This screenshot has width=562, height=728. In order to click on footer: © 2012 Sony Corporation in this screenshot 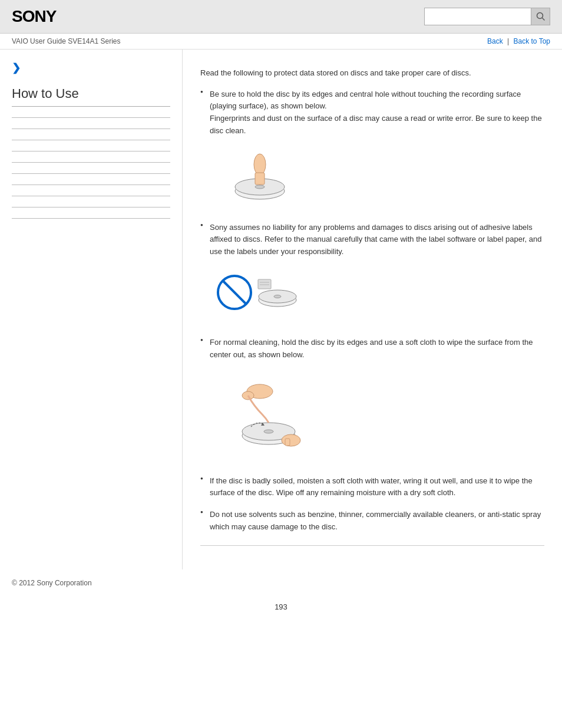, I will do `click(281, 583)`.